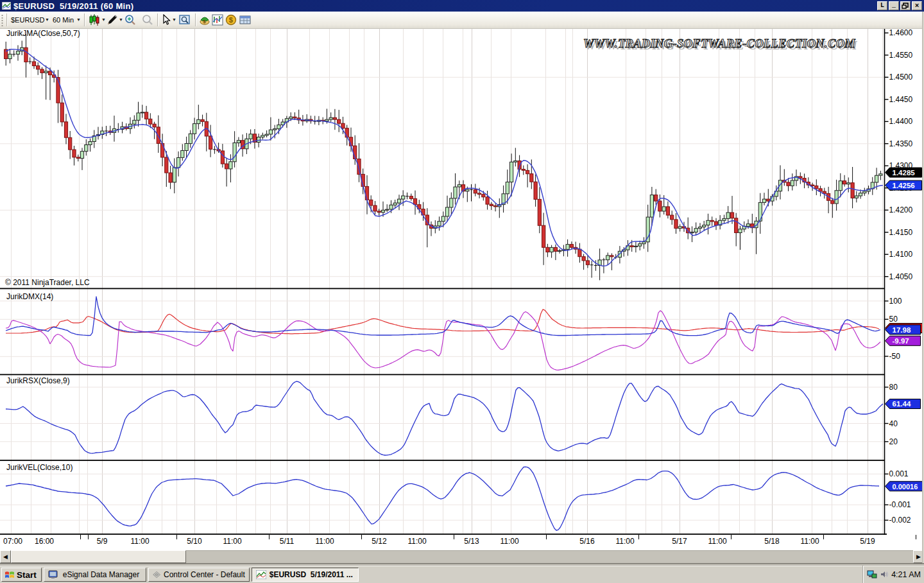  I want to click on svg-text: 1.4200, so click(901, 210).